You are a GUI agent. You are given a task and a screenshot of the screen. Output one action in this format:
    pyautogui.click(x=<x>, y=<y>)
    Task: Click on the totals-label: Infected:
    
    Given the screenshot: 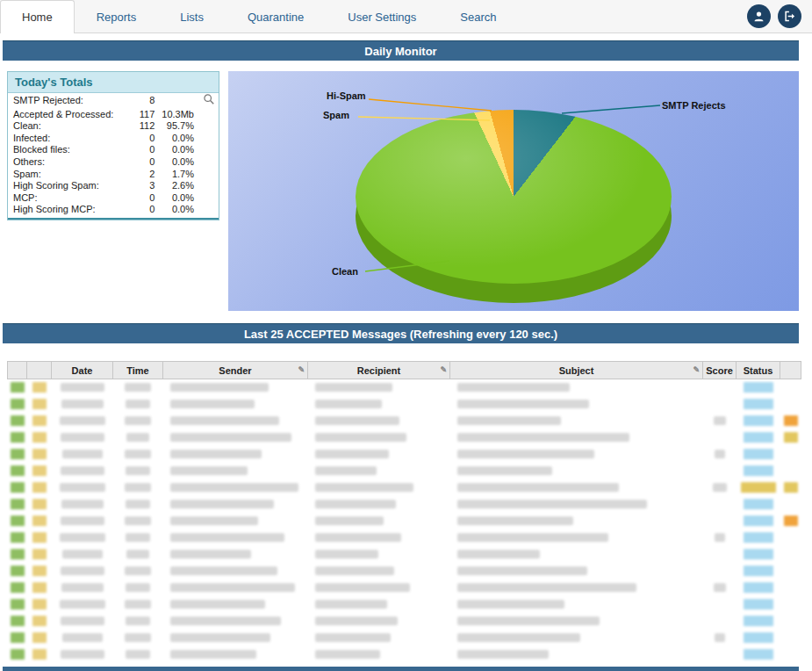 What is the action you would take?
    pyautogui.click(x=68, y=139)
    